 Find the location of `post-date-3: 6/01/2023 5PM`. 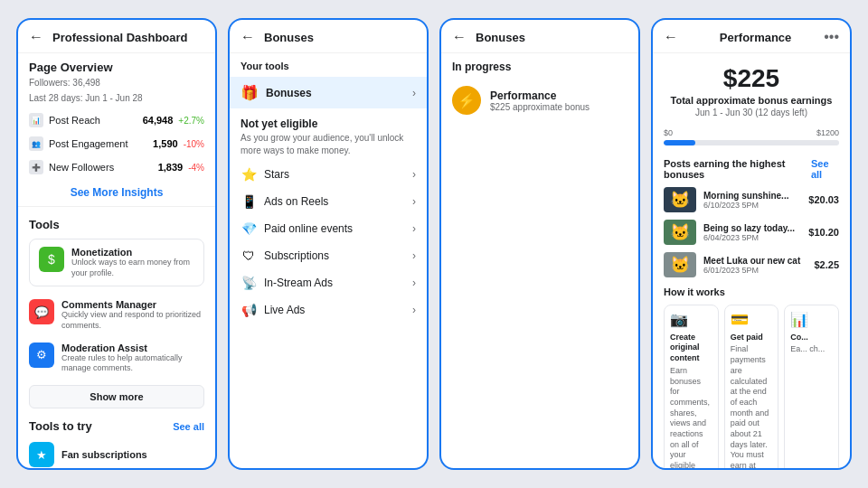

post-date-3: 6/01/2023 5PM is located at coordinates (755, 270).